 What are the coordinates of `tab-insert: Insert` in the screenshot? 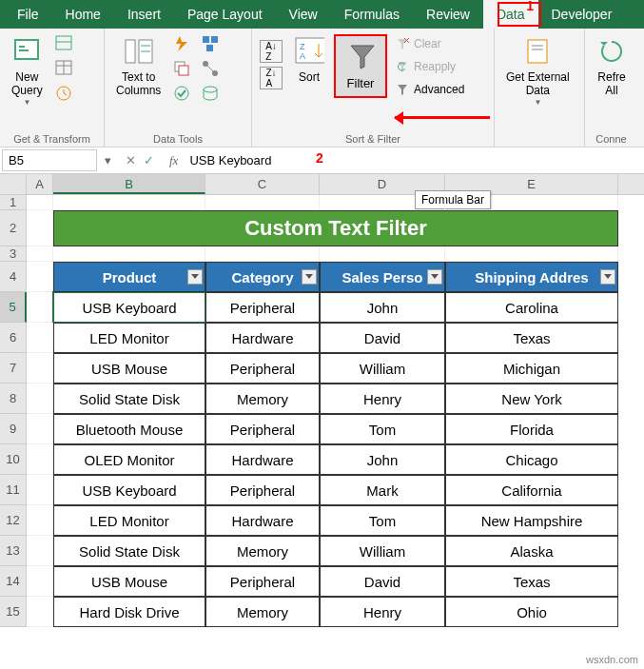 It's located at (145, 14).